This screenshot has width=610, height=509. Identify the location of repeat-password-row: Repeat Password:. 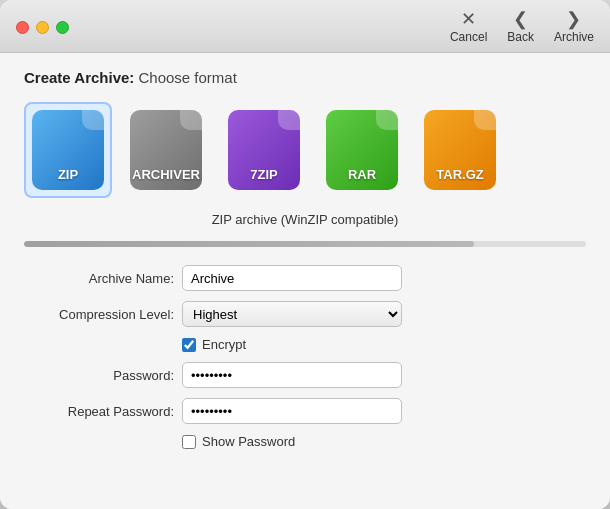
(305, 411).